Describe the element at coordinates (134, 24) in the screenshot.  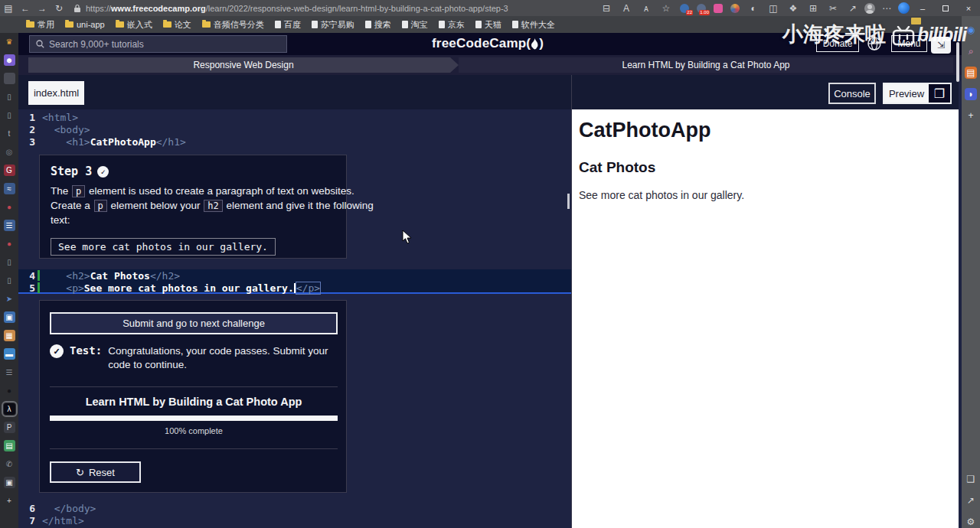
I see `bookmark-item: 嵌入式` at that location.